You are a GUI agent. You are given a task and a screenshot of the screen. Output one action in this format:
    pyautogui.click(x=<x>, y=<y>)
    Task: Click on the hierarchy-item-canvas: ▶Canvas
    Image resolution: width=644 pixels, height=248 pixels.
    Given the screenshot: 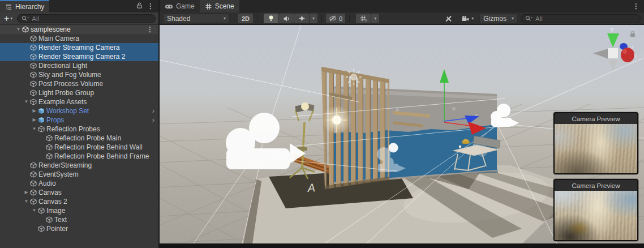 What is the action you would take?
    pyautogui.click(x=79, y=193)
    